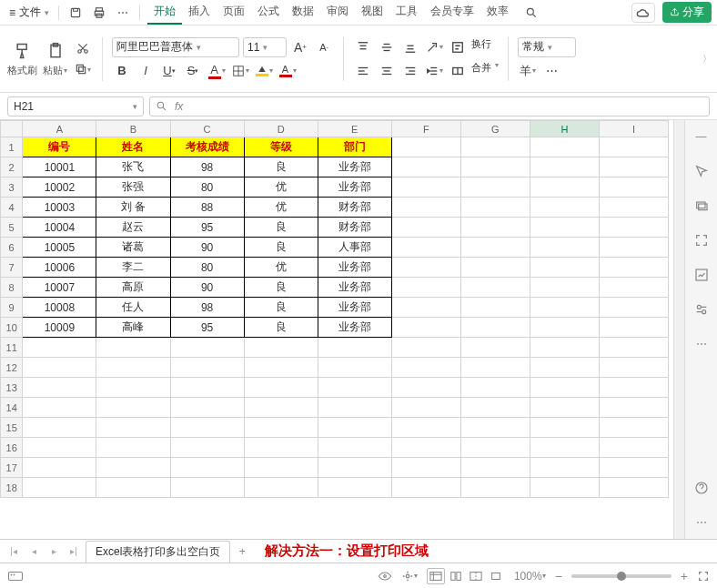 This screenshot has width=717, height=588. What do you see at coordinates (12, 268) in the screenshot?
I see `row-header: 7` at bounding box center [12, 268].